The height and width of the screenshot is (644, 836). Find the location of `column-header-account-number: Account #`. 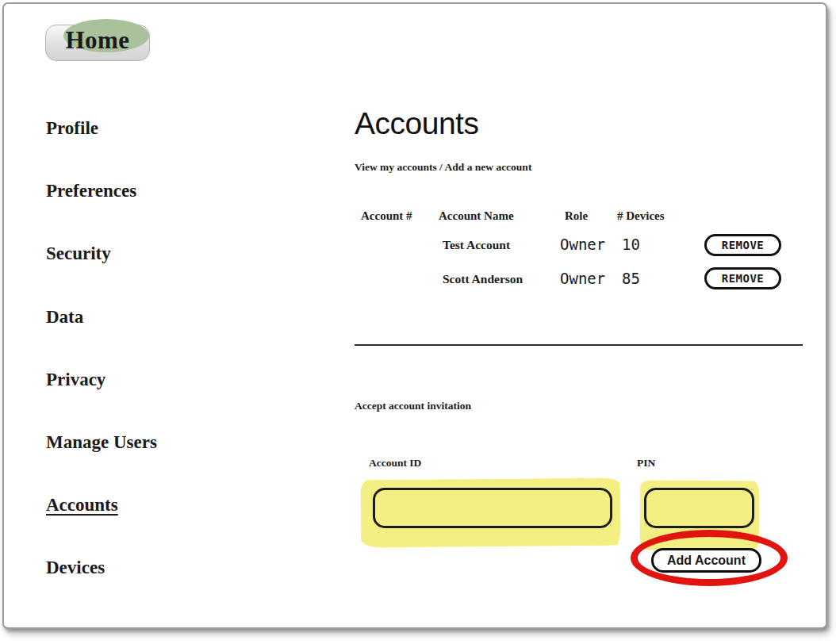

column-header-account-number: Account # is located at coordinates (387, 216).